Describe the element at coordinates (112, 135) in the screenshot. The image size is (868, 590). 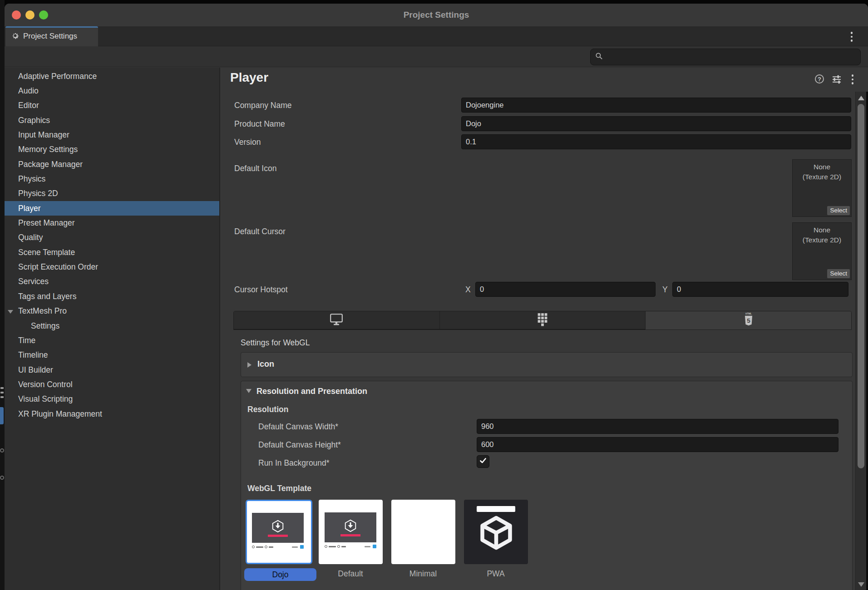
I see `sidebar-item-input-manager: Input Manager` at that location.